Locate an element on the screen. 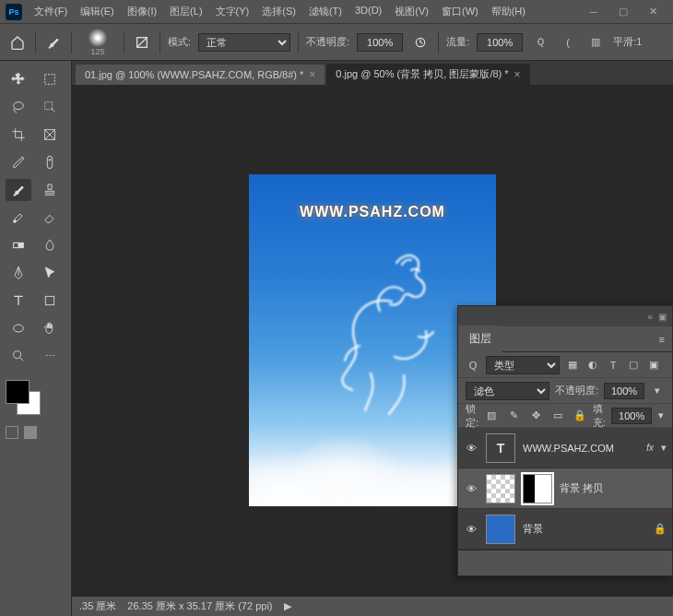 This screenshot has width=673, height=616. layer-opacity-input is located at coordinates (624, 391).